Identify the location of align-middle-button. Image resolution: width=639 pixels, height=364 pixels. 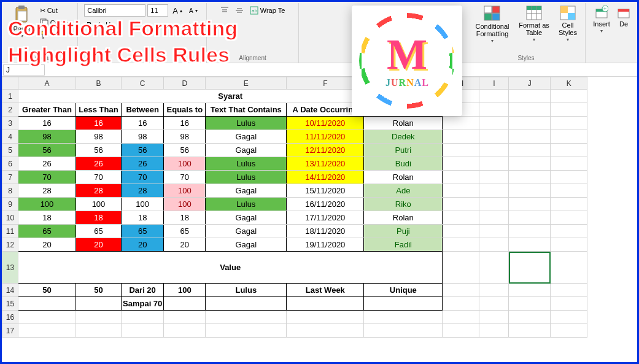
(239, 10).